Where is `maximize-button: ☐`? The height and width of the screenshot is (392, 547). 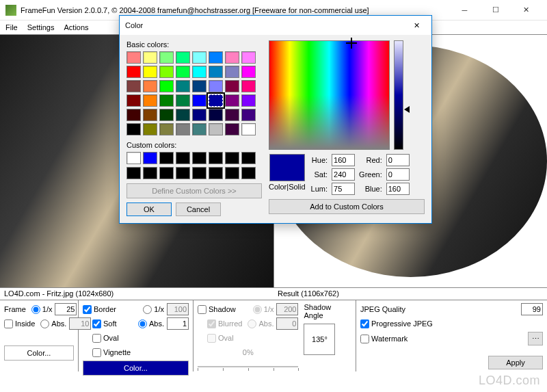
maximize-button: ☐ is located at coordinates (495, 10).